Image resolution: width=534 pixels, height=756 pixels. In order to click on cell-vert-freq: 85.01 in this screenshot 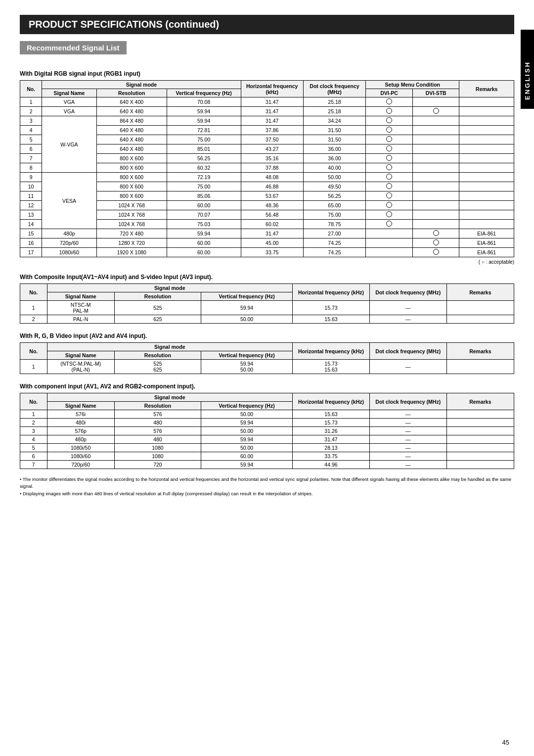, I will do `click(204, 149)`.